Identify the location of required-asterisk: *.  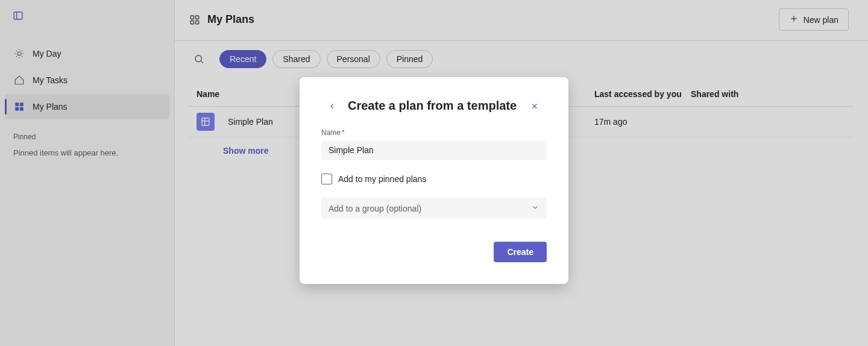
(344, 133).